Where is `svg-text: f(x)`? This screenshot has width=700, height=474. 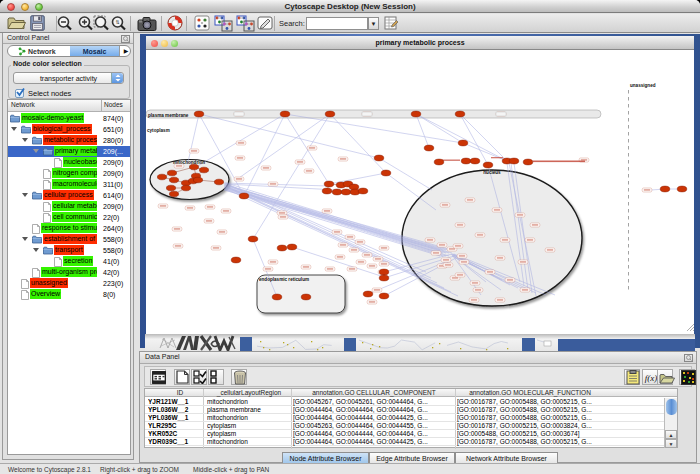 svg-text: f(x) is located at coordinates (652, 378).